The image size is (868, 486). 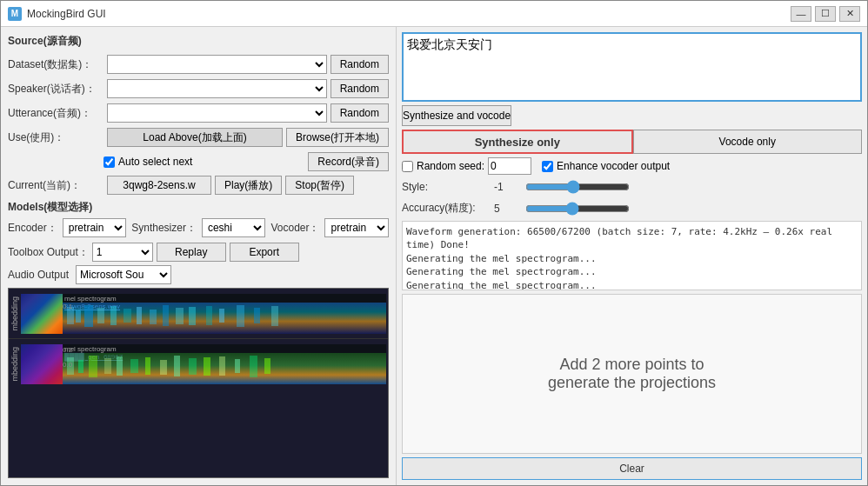 I want to click on style-label: Style:, so click(x=445, y=187).